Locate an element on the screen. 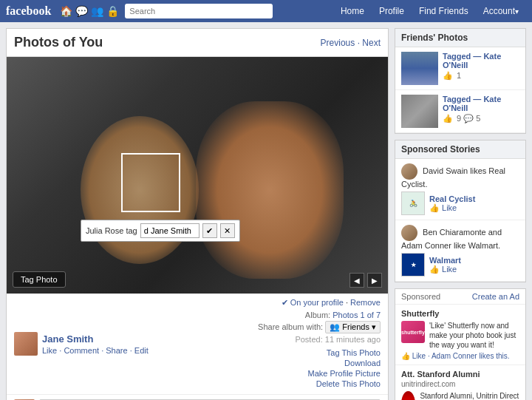  tag-photo-button: Tag Photo is located at coordinates (39, 279).